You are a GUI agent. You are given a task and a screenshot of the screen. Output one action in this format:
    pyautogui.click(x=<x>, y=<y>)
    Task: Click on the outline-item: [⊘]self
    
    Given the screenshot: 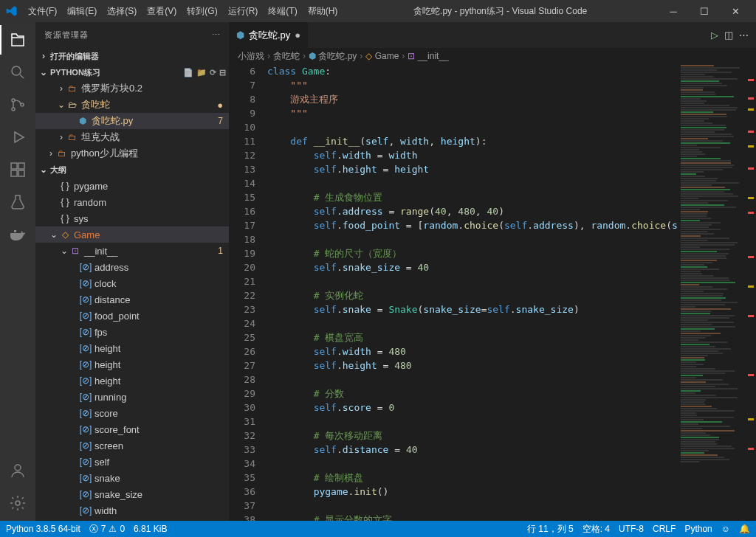 What is the action you would take?
    pyautogui.click(x=132, y=462)
    